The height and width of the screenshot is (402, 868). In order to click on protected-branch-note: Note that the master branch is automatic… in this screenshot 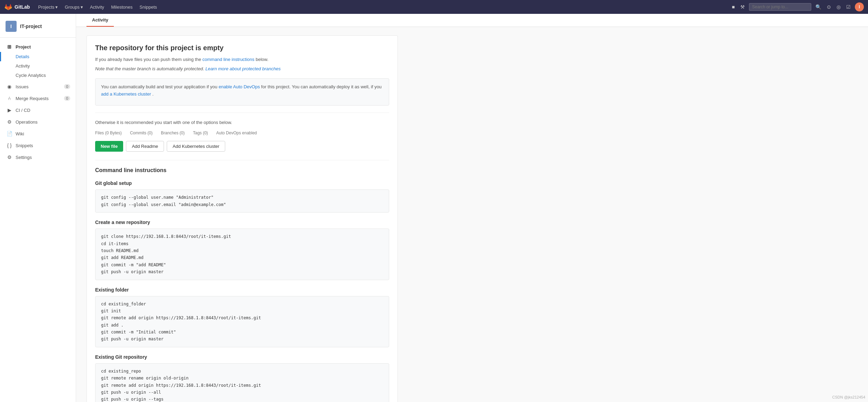, I will do `click(242, 69)`.